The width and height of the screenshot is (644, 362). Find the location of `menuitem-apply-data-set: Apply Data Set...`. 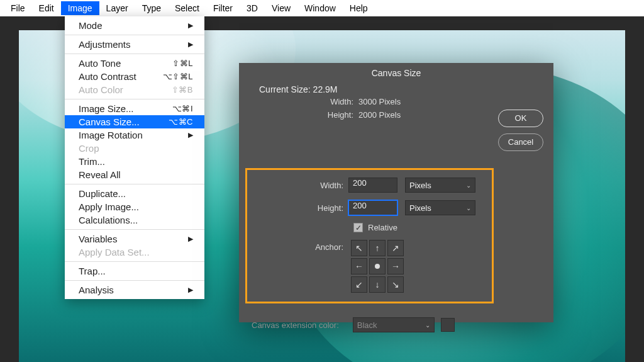

menuitem-apply-data-set: Apply Data Set... is located at coordinates (135, 252).